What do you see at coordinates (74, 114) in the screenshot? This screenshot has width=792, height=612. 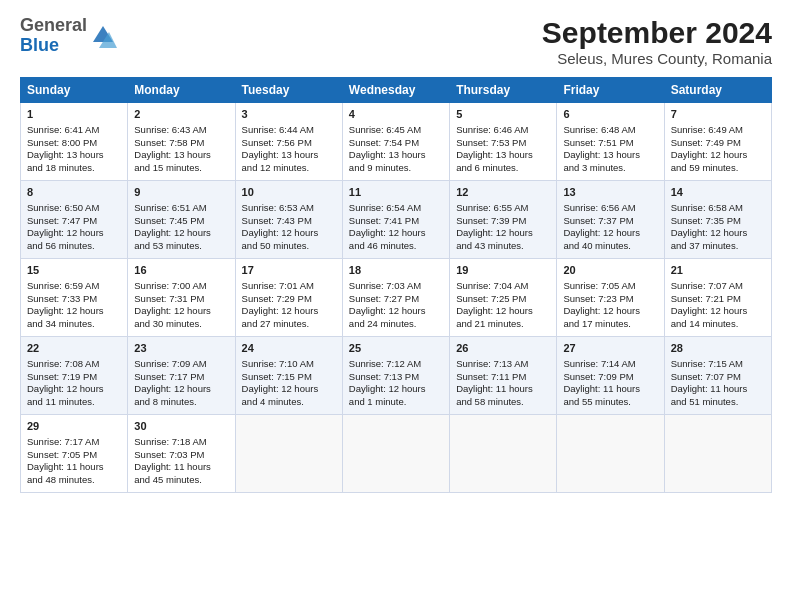 I see `day-number: 1` at bounding box center [74, 114].